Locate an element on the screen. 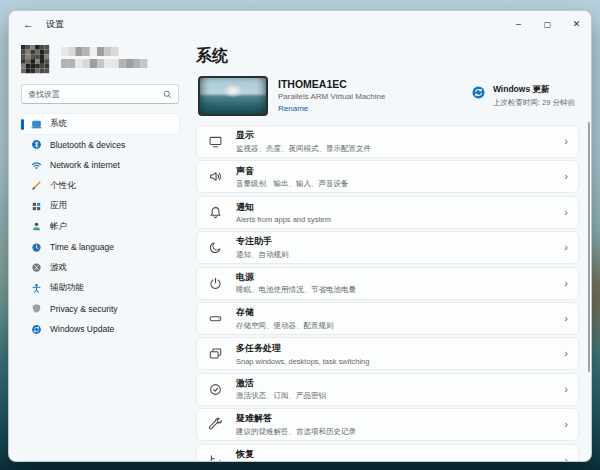  sidebar-item-bluetooth-devices: Bluetooth & devices is located at coordinates (100, 145).